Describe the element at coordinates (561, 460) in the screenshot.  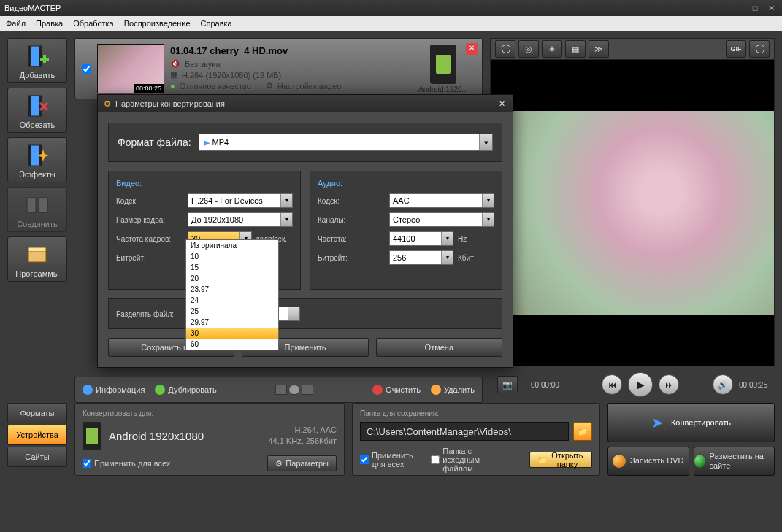
I see `open-folder-button: 📁Открыть папку` at that location.